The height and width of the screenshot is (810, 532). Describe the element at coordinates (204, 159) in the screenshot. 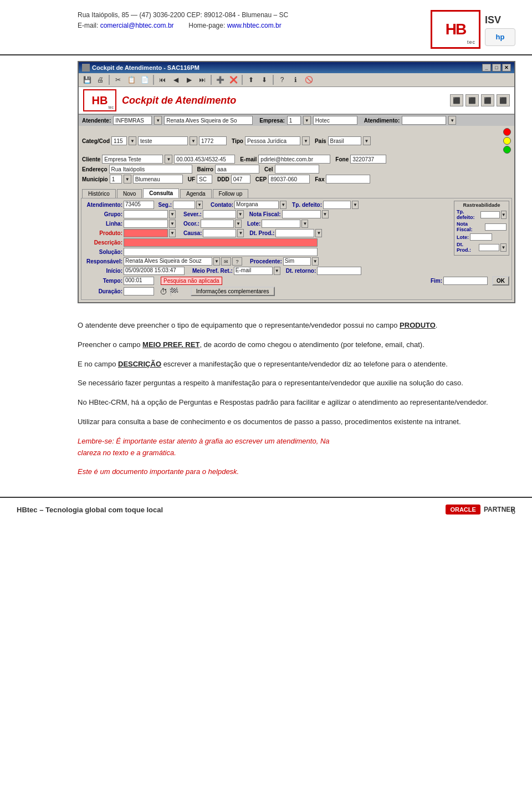

I see `cnpj-input: 00.003.453/4532-45` at that location.